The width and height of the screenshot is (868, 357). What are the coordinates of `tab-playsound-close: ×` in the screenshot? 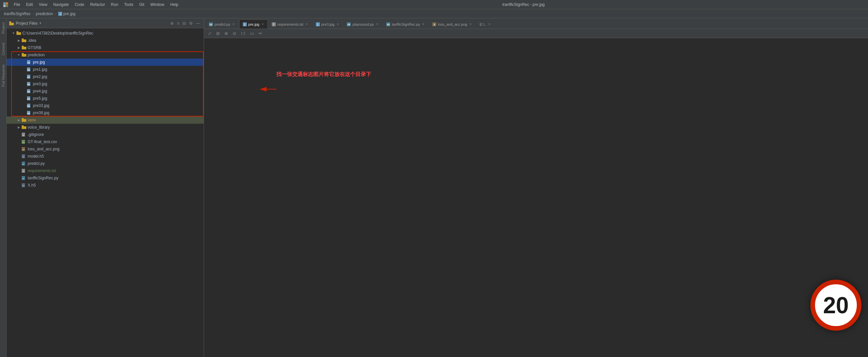 It's located at (377, 24).